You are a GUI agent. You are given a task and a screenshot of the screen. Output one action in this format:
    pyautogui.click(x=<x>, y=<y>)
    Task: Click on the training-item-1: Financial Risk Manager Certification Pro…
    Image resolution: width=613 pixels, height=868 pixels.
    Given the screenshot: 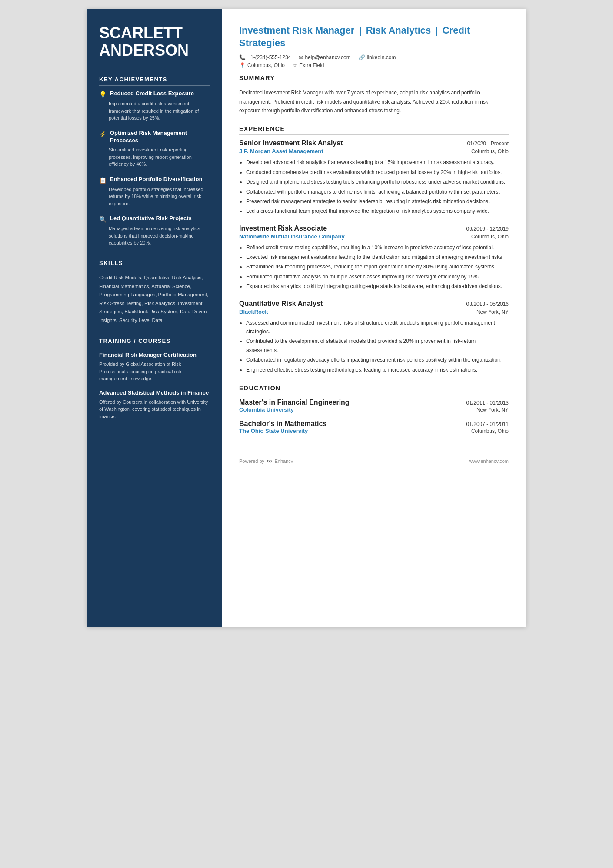 What is the action you would take?
    pyautogui.click(x=154, y=367)
    